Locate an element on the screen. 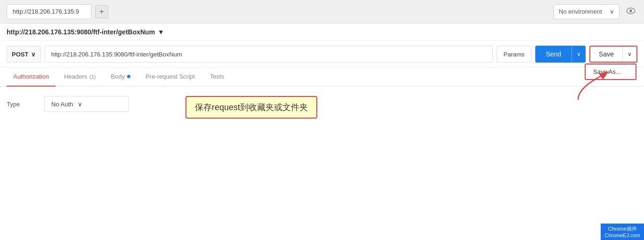 The height and width of the screenshot is (240, 644). tab-pre-request-label: Pre-request Script is located at coordinates (170, 76).